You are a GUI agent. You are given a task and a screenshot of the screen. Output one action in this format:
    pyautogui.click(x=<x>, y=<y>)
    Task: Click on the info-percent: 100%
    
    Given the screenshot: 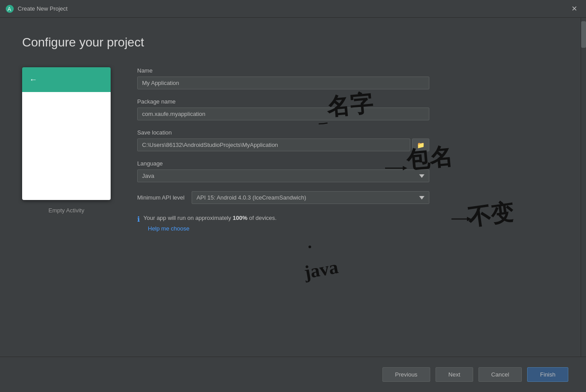 What is the action you would take?
    pyautogui.click(x=240, y=218)
    